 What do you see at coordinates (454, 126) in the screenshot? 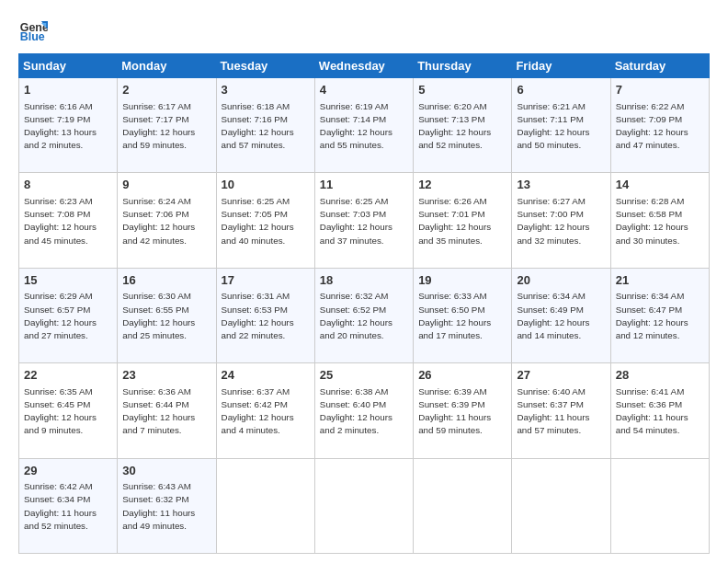
I see `day-info: Sunrise: 6:20 AM Sunset: 7:13 PM Dayligh…` at bounding box center [454, 126].